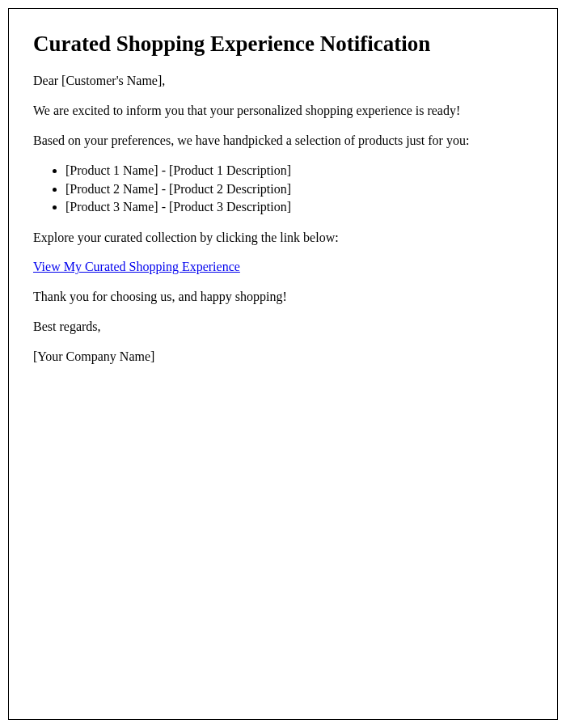  Describe the element at coordinates (283, 44) in the screenshot. I see `page-title: Curated Shopping Experience Notification` at that location.